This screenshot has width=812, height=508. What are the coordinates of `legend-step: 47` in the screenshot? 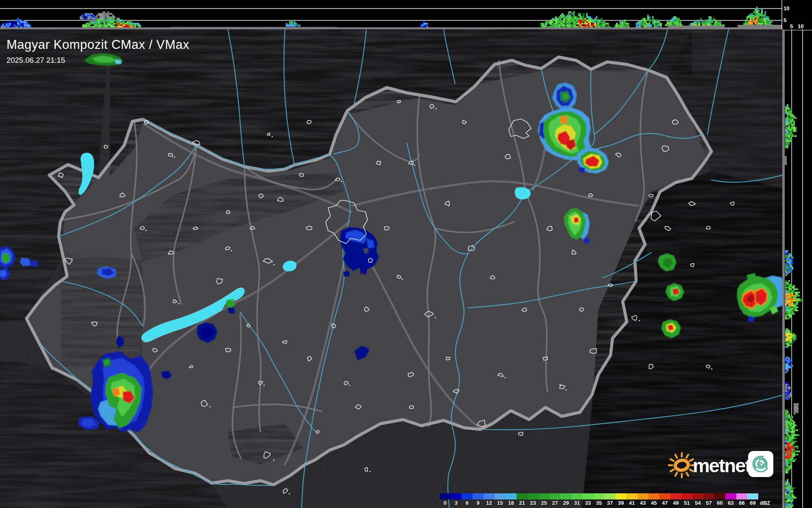 It's located at (665, 499).